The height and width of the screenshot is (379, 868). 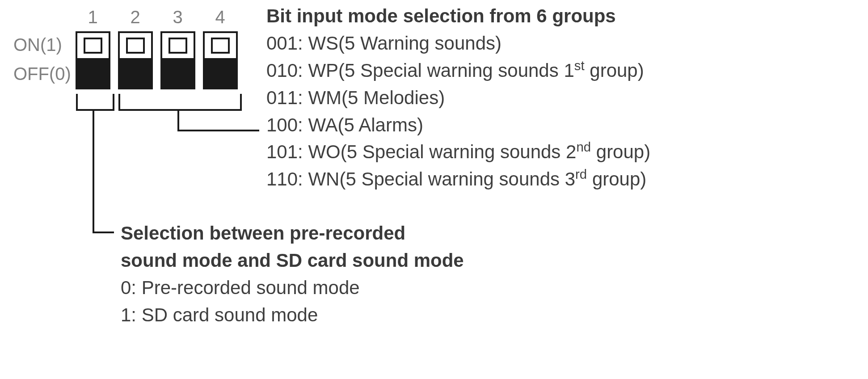 I want to click on bit-mode-item: 100: WA(5 Alarms), so click(x=561, y=125).